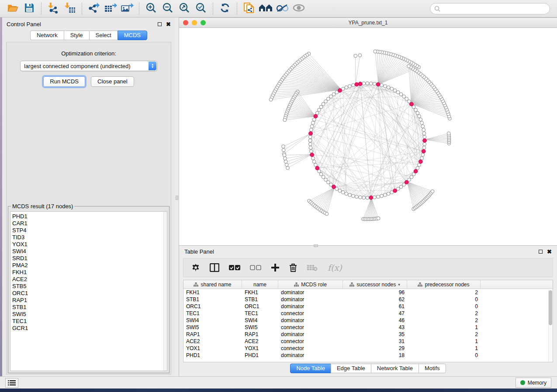 The image size is (557, 392). What do you see at coordinates (375, 285) in the screenshot?
I see `column-header-successor-nodes: successor nodes▾` at bounding box center [375, 285].